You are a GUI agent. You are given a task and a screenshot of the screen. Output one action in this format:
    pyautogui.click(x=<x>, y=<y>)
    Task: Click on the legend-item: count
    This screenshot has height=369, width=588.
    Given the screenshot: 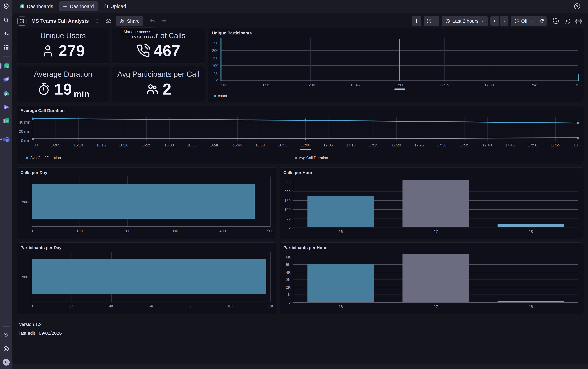 What is the action you would take?
    pyautogui.click(x=220, y=96)
    